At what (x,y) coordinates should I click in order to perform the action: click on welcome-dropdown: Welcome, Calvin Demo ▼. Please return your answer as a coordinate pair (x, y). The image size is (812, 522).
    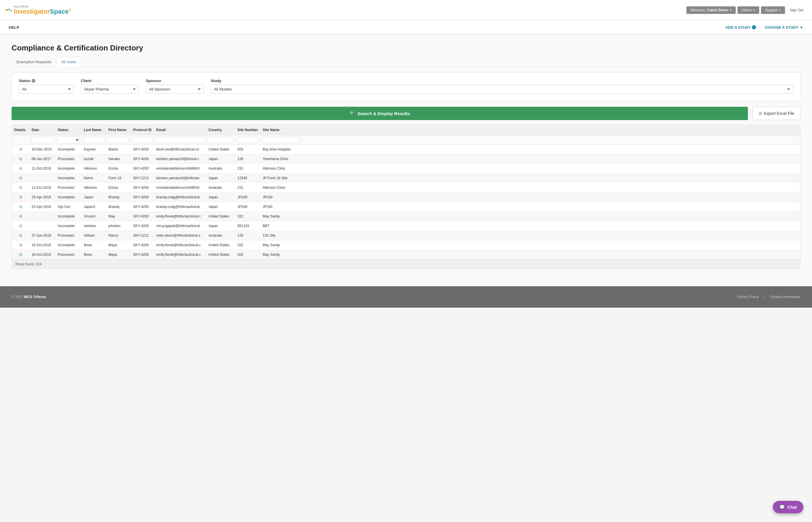
    Looking at the image, I should click on (711, 10).